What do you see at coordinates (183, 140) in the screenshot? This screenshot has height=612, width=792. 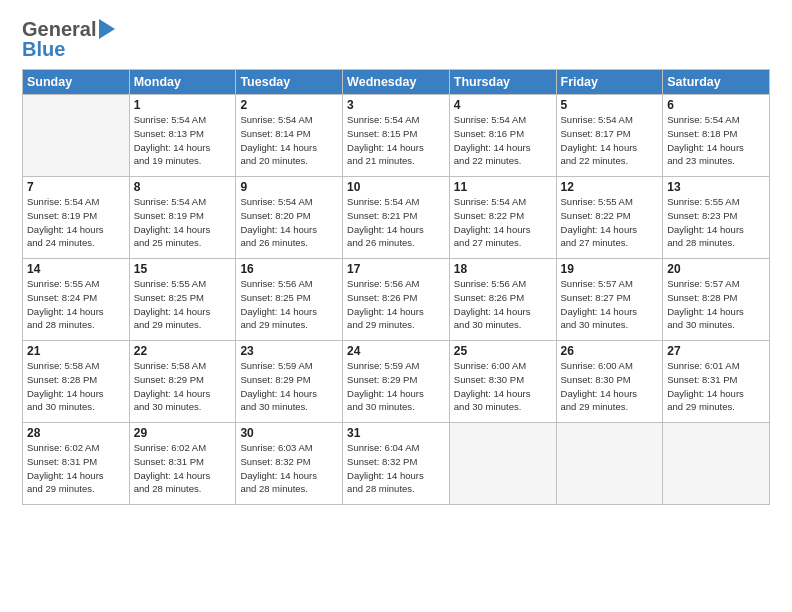 I see `day-info: Sunrise: 5:54 AM Sunset: 8:13 PM Dayligh…` at bounding box center [183, 140].